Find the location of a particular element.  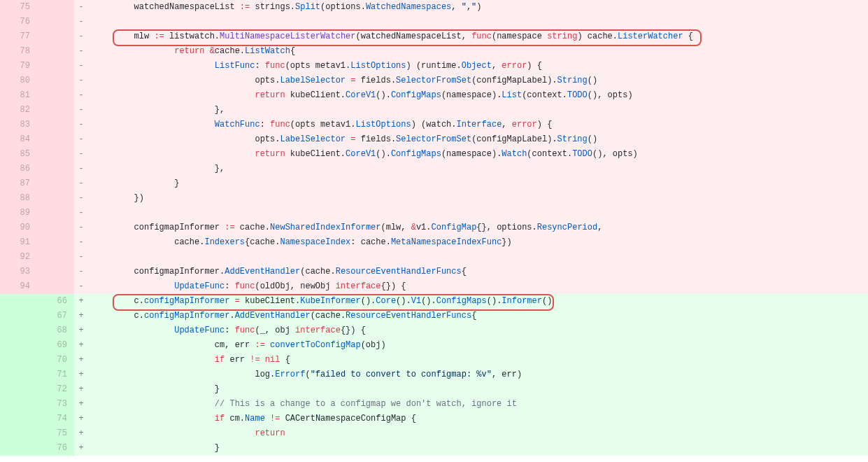

line-number-old: 79 is located at coordinates (18, 66).